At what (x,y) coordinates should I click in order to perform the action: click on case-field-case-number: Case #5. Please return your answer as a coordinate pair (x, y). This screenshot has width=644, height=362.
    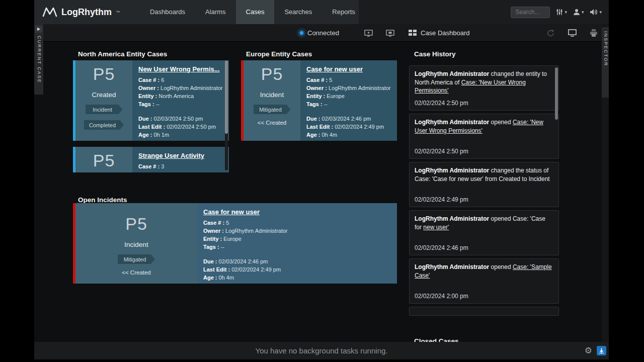
    Looking at the image, I should click on (297, 223).